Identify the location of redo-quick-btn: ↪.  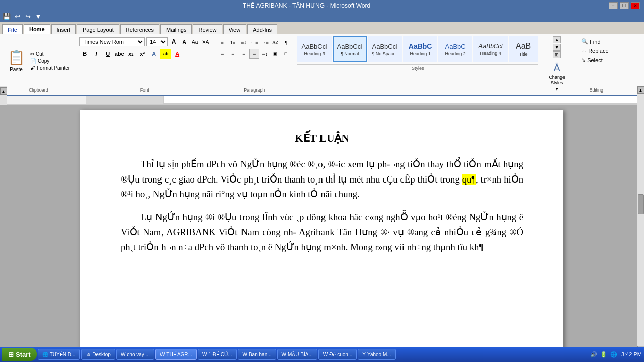
(28, 17).